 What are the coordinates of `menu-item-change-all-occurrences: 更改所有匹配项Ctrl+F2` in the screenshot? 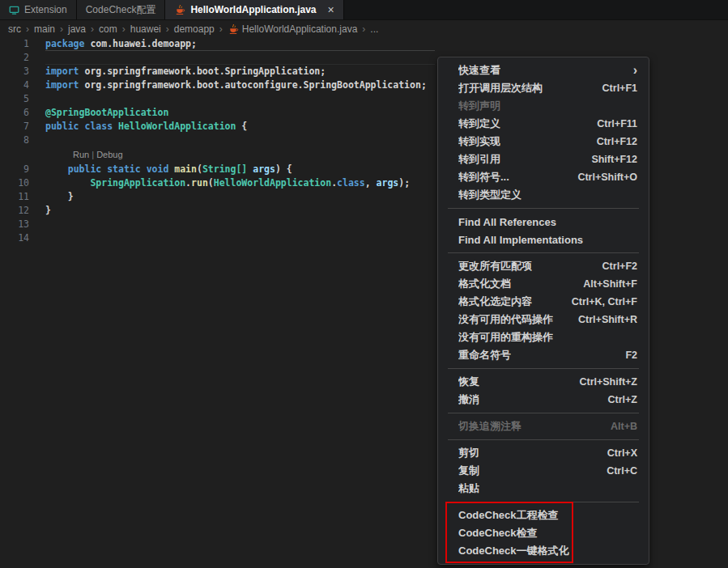 It's located at (543, 266).